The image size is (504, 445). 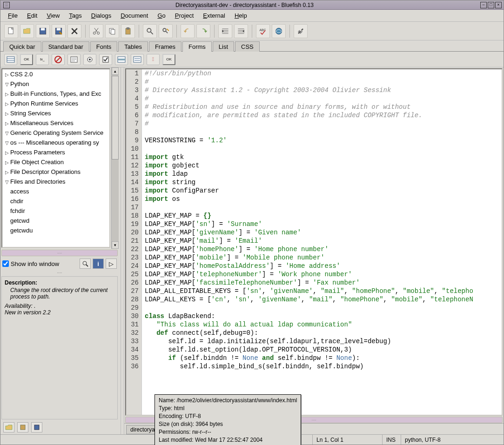 What do you see at coordinates (241, 31) in the screenshot?
I see `indent-right-button` at bounding box center [241, 31].